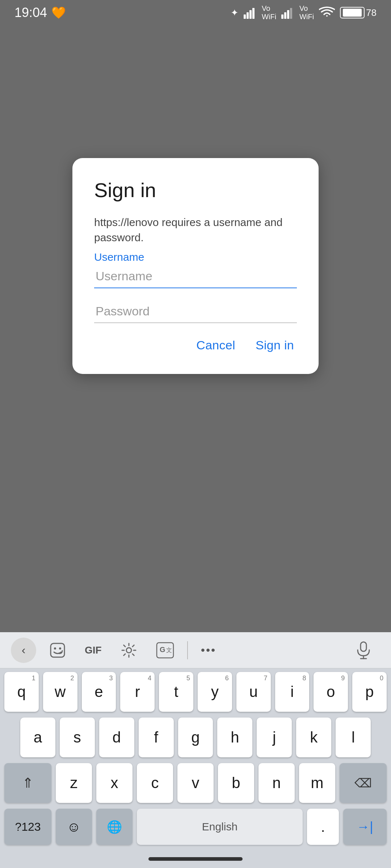 The width and height of the screenshot is (391, 868). What do you see at coordinates (24, 650) in the screenshot?
I see `keyboard-back-button: ‹` at bounding box center [24, 650].